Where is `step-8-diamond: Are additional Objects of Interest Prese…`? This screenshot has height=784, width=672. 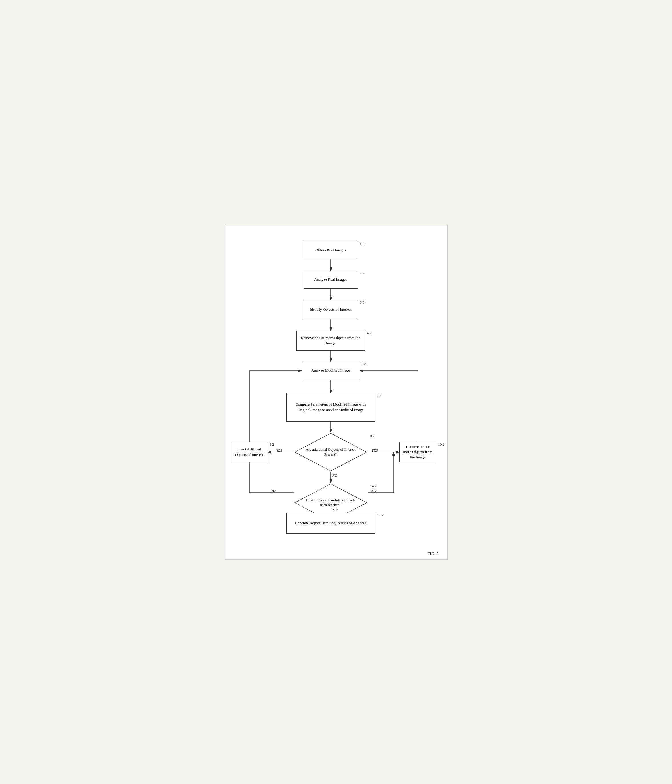 step-8-diamond: Are additional Objects of Interest Prese… is located at coordinates (331, 452).